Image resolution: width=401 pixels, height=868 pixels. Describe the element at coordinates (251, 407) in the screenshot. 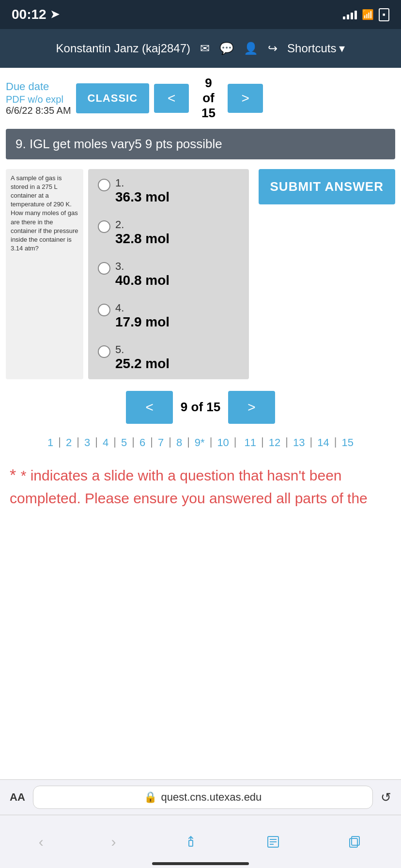

I see `bottom-next-button: >` at that location.